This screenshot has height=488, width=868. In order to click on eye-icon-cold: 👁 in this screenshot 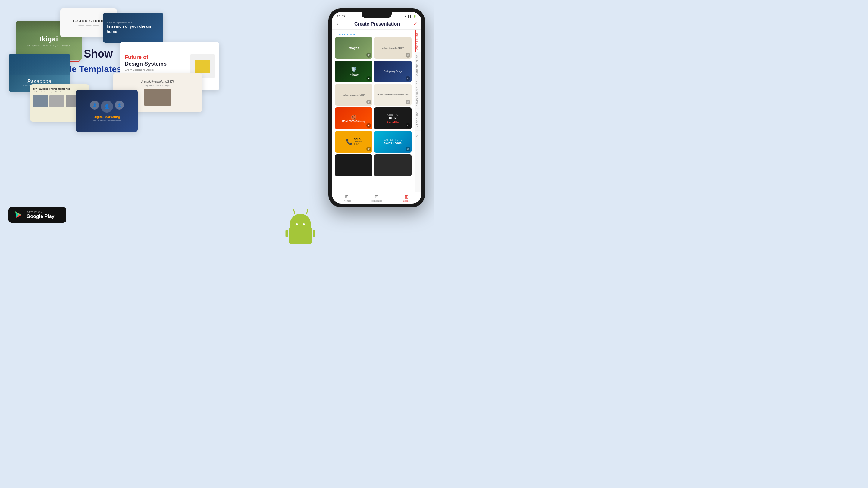, I will do `click(369, 149)`.